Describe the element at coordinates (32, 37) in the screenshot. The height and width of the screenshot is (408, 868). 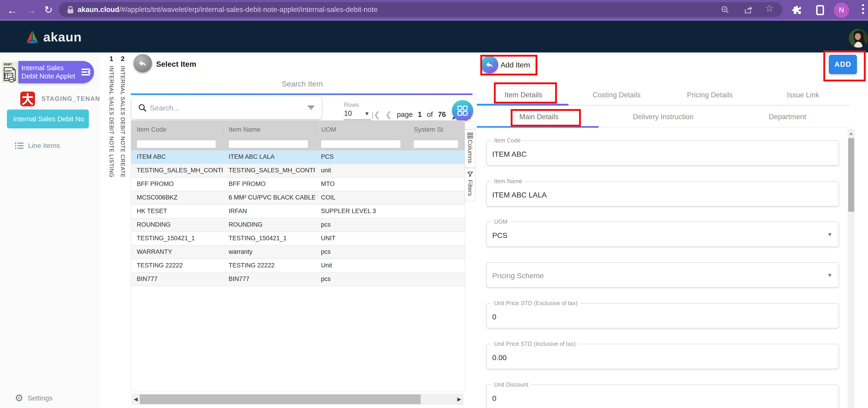
I see `akaun-logo-icon` at that location.